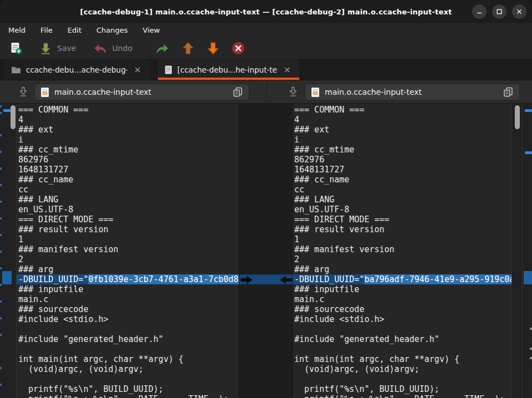  I want to click on code-line: ### ext, so click(402, 130).